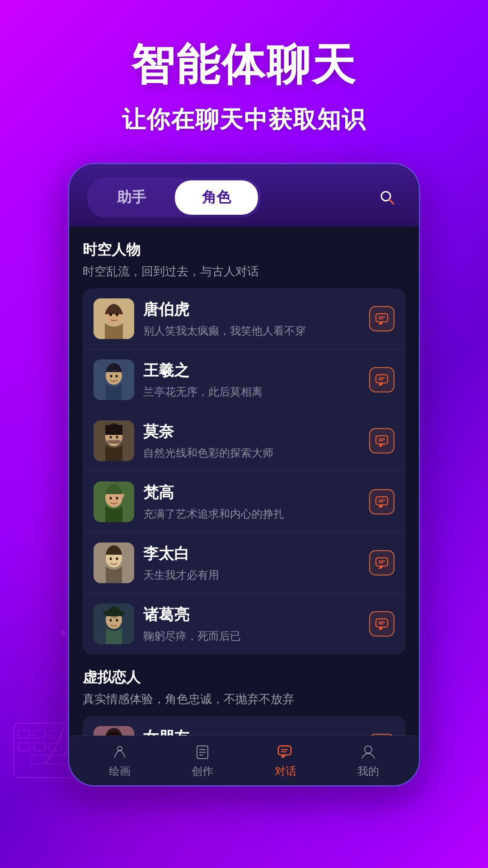 The height and width of the screenshot is (868, 488). I want to click on chat-button-monai, so click(382, 441).